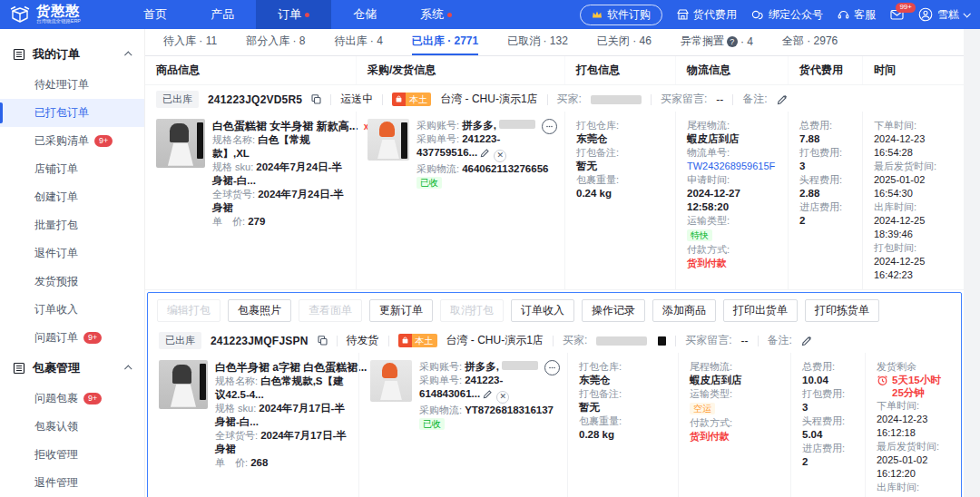  I want to click on tracking-number-link: TW243268959615F, so click(731, 167).